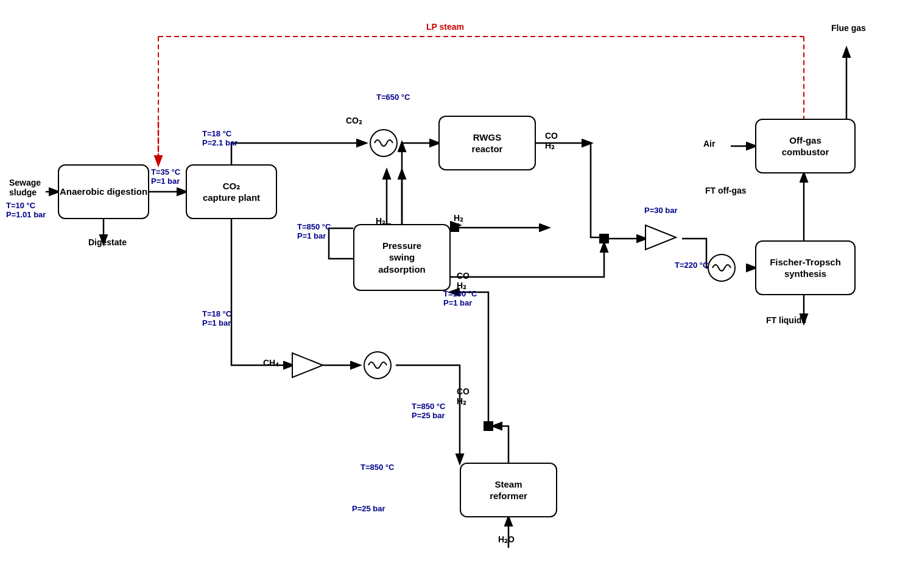 This screenshot has width=911, height=588. I want to click on ft-offgas-label: FT off-gas, so click(726, 191).